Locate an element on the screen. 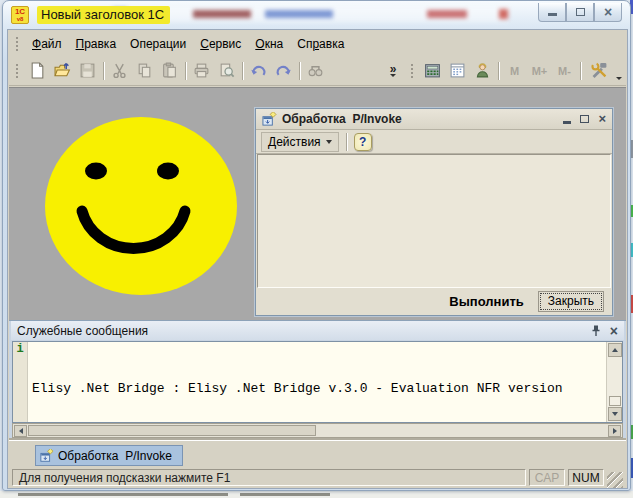 The image size is (633, 498). scroll-up-button is located at coordinates (615, 350).